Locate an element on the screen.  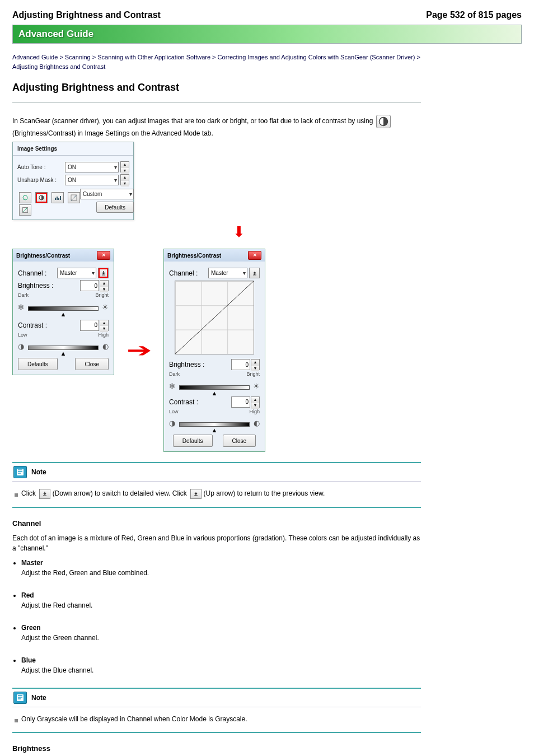
doc-title: Adjusting Brightness and Contrast is located at coordinates (86, 15).